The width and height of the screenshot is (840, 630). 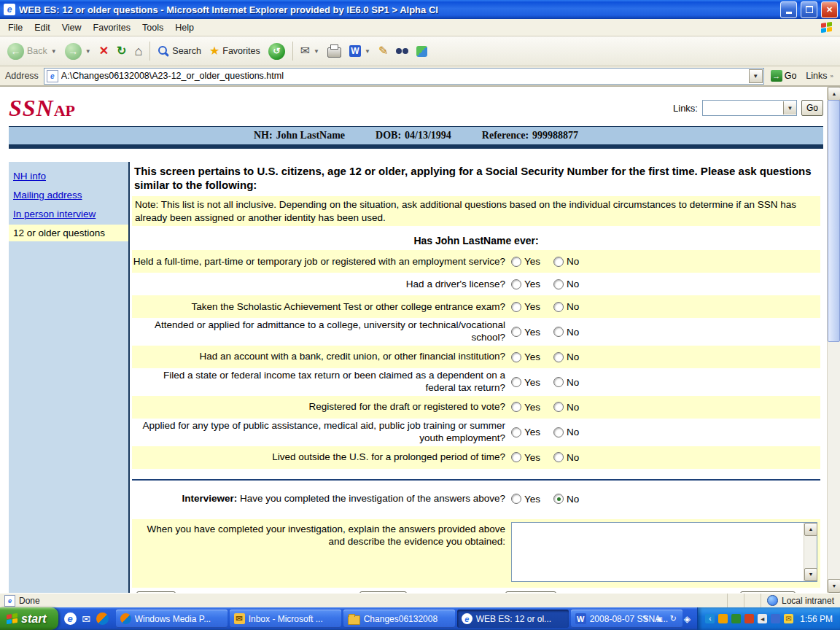 I want to click on stop-button: ✕, so click(x=104, y=51).